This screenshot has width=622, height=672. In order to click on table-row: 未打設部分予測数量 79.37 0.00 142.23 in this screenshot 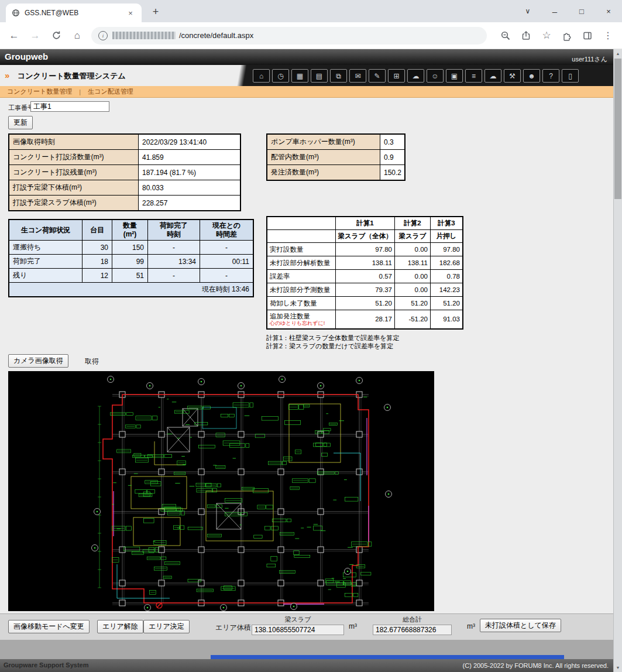, I will do `click(365, 290)`.